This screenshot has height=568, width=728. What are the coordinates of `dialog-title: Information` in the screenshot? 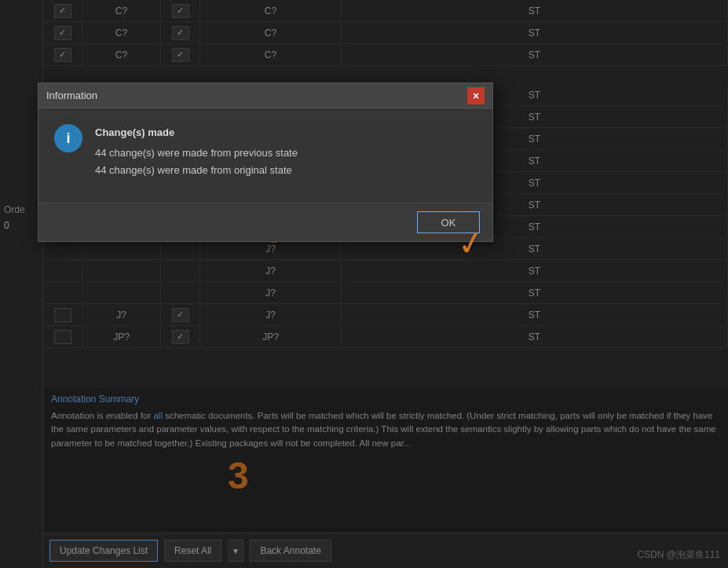 It's located at (72, 96).